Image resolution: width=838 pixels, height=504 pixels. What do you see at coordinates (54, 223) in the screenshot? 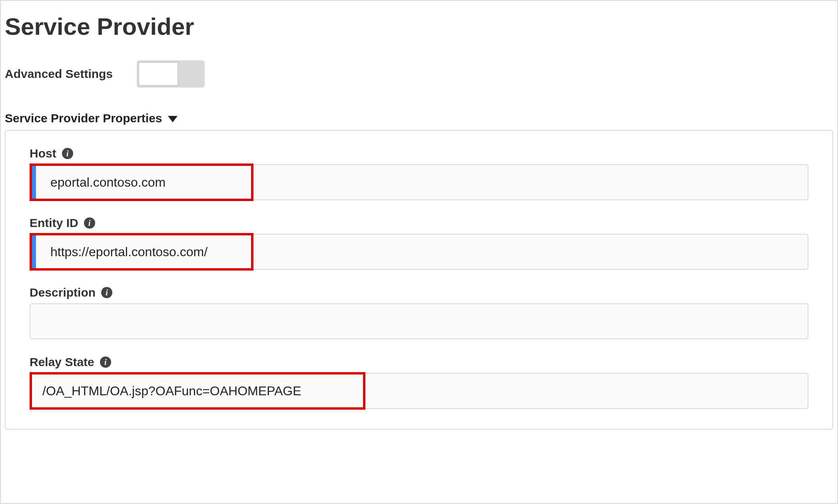
I see `entity-id-label: Entity ID` at bounding box center [54, 223].